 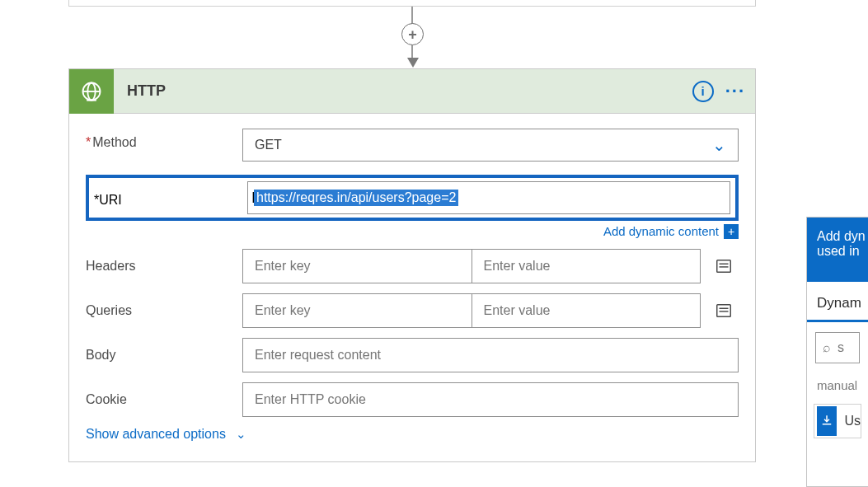 I want to click on queries-label: Queries, so click(x=164, y=311).